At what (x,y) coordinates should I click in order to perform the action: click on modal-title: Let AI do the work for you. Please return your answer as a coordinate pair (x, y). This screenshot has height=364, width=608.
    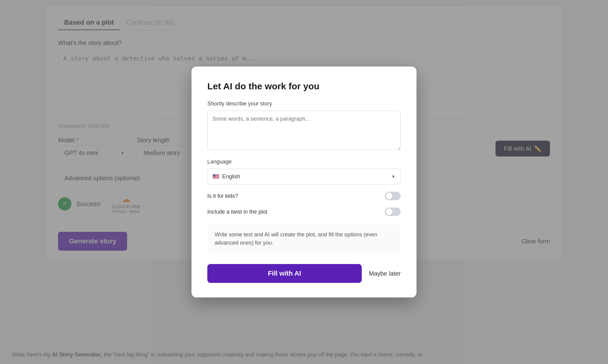
    Looking at the image, I should click on (304, 86).